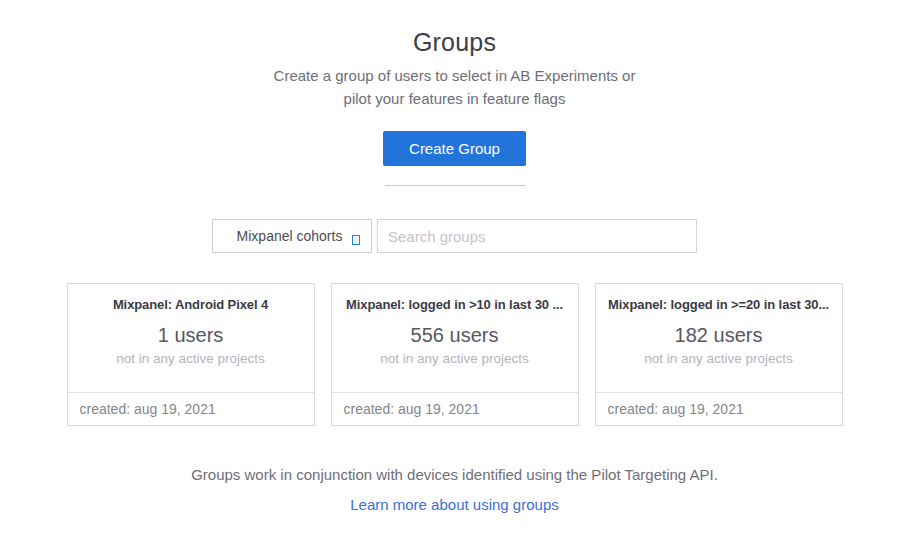 Image resolution: width=909 pixels, height=558 pixels. Describe the element at coordinates (455, 338) in the screenshot. I see `group-card-body: Mixpanel: logged in >10 in last 30 ... 5…` at that location.